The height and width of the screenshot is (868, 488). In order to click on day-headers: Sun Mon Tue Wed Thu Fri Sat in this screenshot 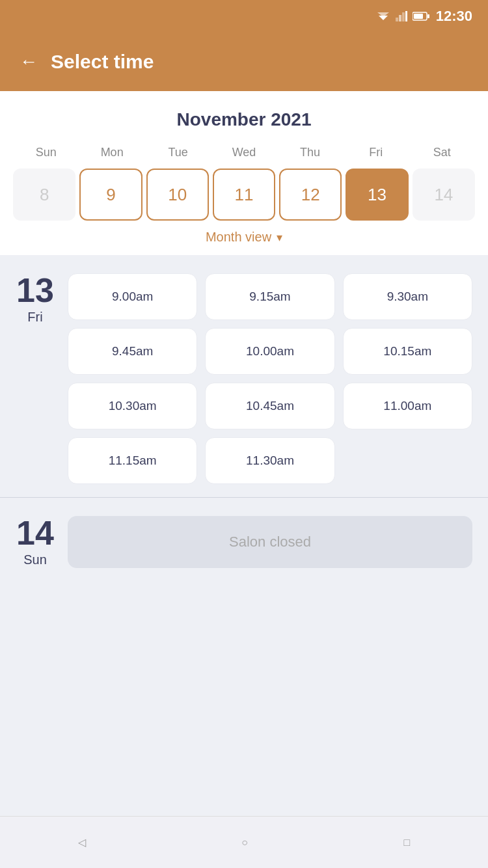, I will do `click(244, 152)`.